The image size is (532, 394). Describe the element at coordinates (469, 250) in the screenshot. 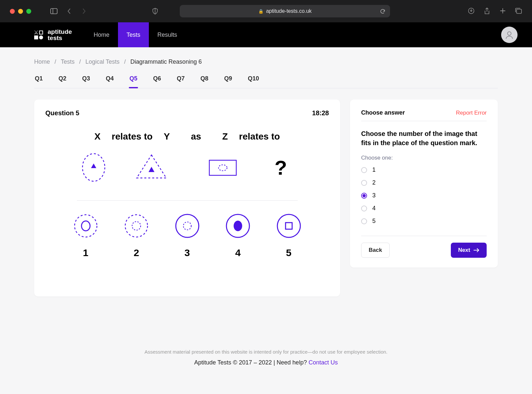

I see `next-button: Next` at that location.